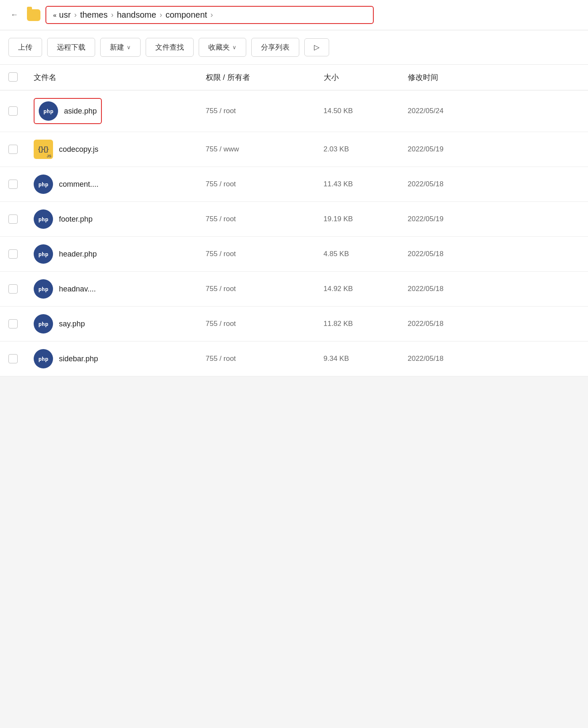  I want to click on upload-button: 上传, so click(25, 47).